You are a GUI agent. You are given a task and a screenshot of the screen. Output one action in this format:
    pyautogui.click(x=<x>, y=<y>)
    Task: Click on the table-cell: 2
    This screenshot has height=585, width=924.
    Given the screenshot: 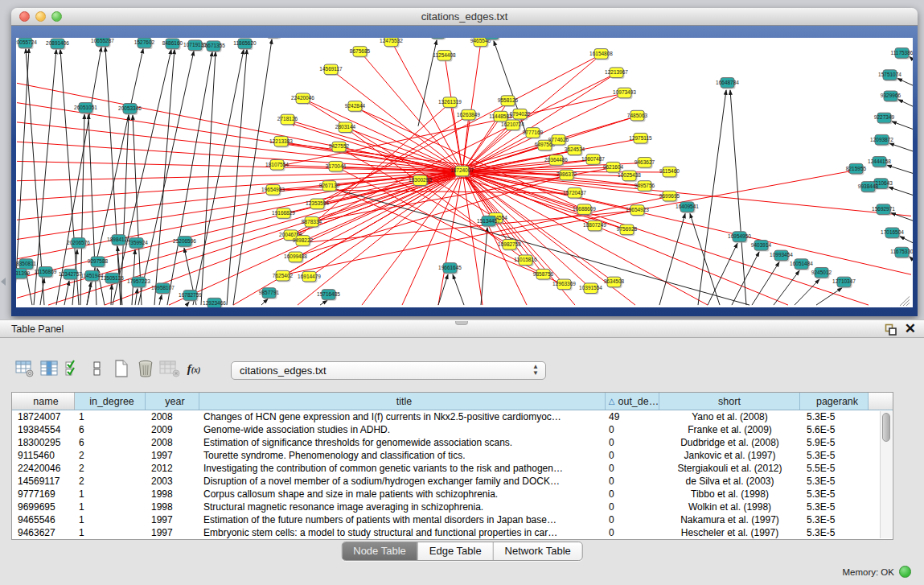 What is the action you would take?
    pyautogui.click(x=110, y=455)
    